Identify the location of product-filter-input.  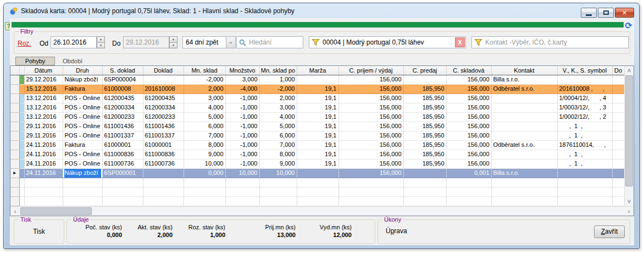
(388, 42).